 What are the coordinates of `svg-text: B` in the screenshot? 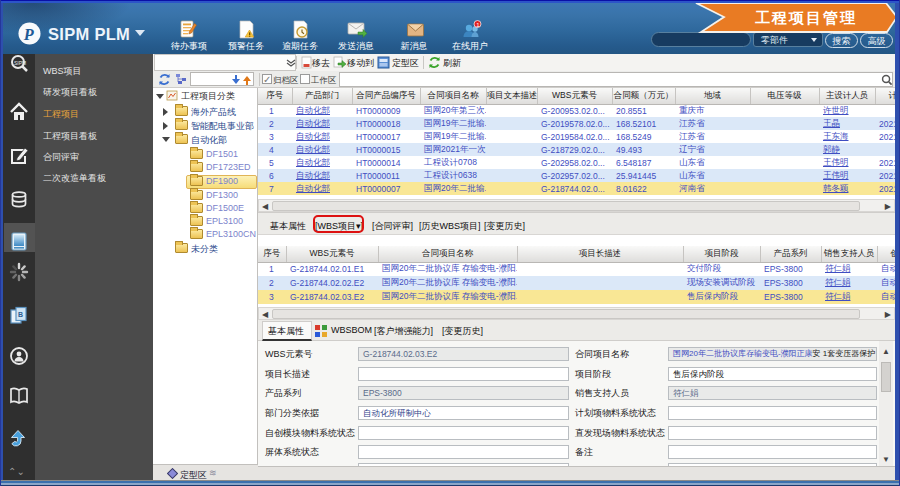 It's located at (20, 314).